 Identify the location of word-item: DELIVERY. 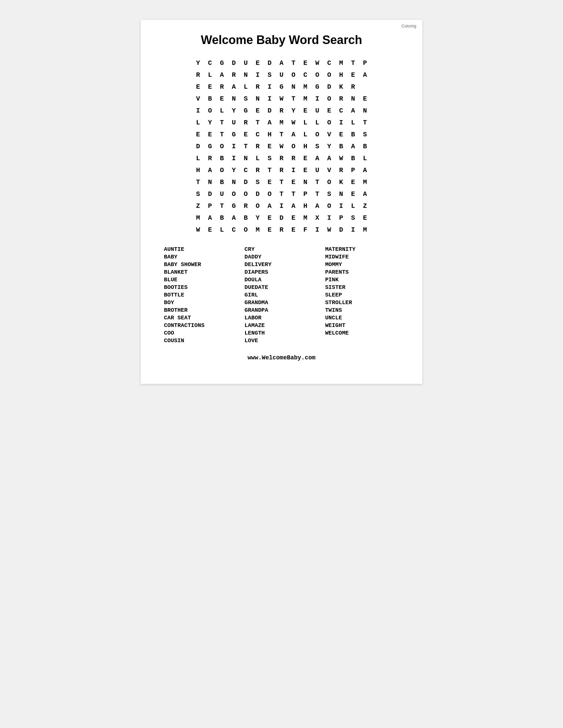
(282, 265).